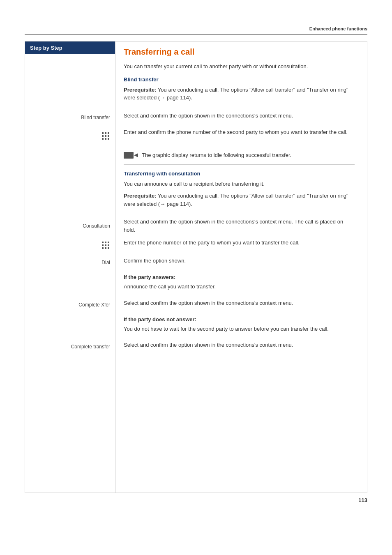  What do you see at coordinates (241, 326) in the screenshot?
I see `if-not-answers-section: If the party does not answer: You do not…` at bounding box center [241, 326].